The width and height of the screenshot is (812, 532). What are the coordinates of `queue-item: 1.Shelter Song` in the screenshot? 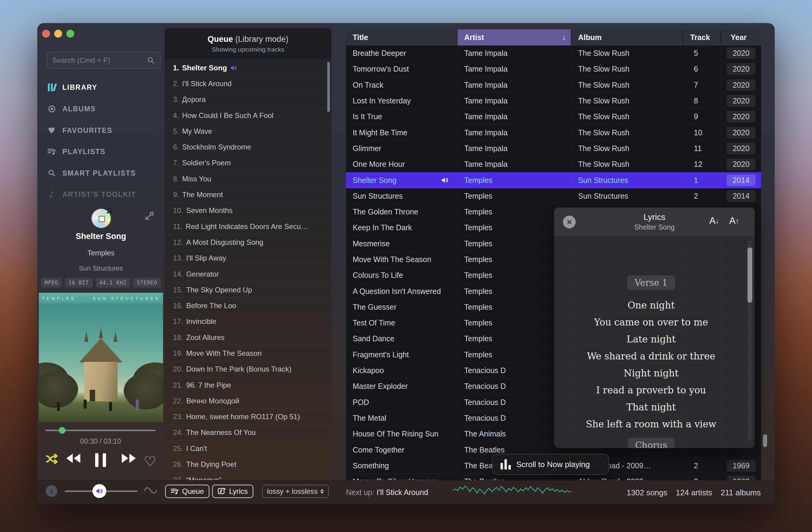 It's located at (248, 68).